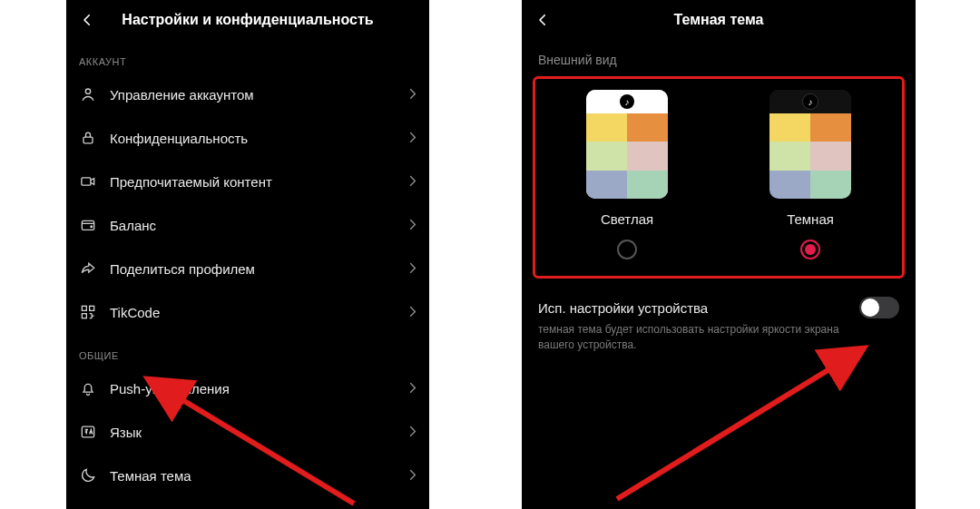 This screenshot has height=509, width=980. What do you see at coordinates (879, 308) in the screenshot?
I see `device-settings-switch` at bounding box center [879, 308].